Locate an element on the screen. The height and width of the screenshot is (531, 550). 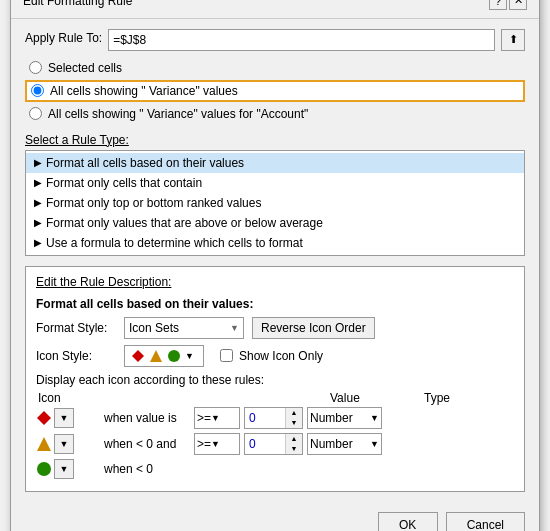
type-value-1: Number is located at coordinates (340, 444).